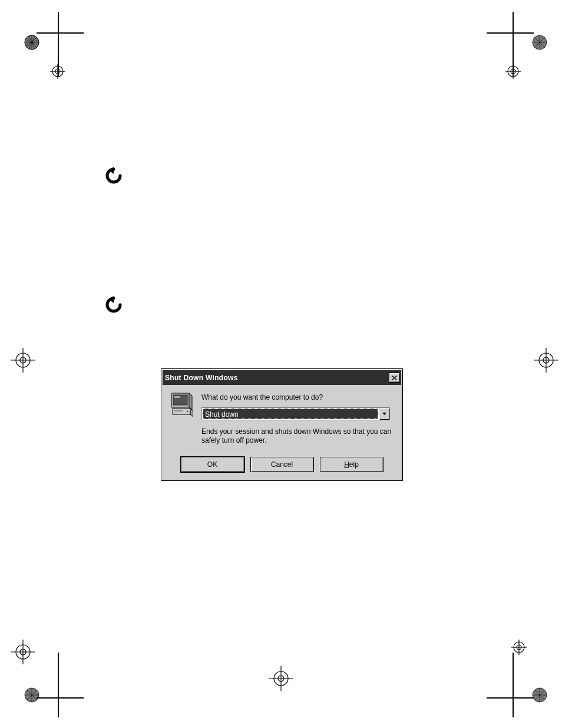  Describe the element at coordinates (282, 465) in the screenshot. I see `cancel-button: Cancel` at that location.